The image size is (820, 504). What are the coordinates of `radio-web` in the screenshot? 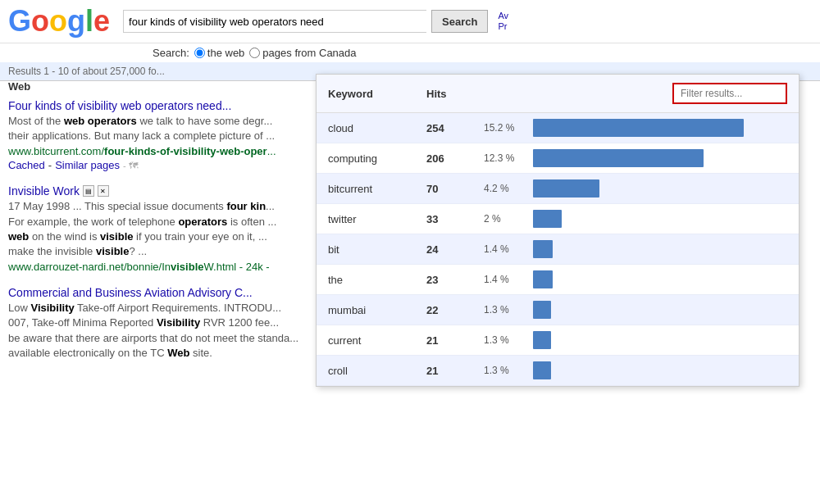 It's located at (200, 52).